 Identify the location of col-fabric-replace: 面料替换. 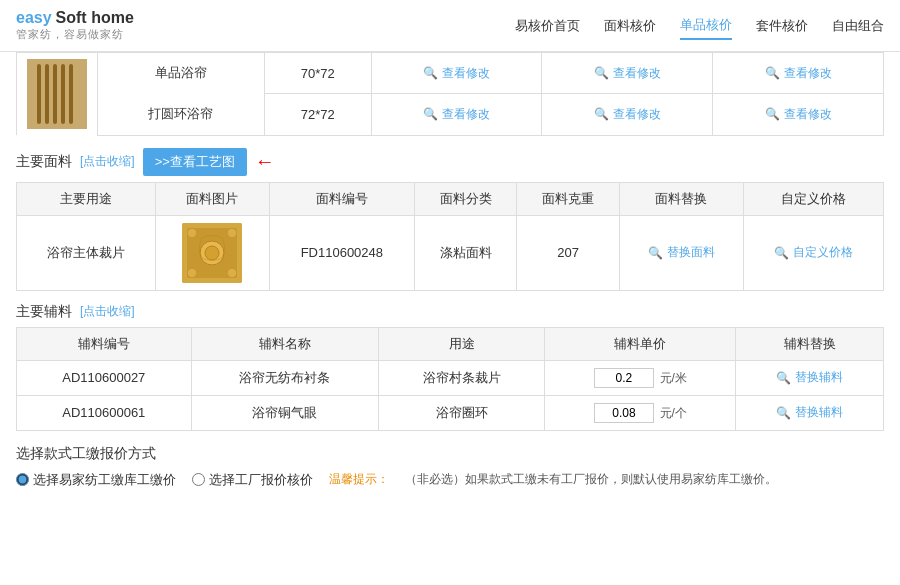
(681, 198).